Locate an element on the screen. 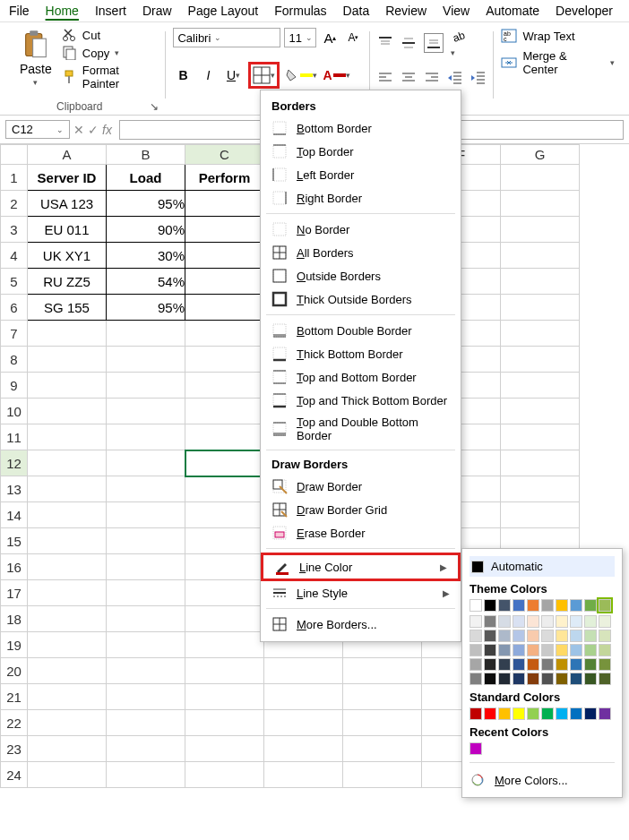  cell-E20 is located at coordinates (383, 672).